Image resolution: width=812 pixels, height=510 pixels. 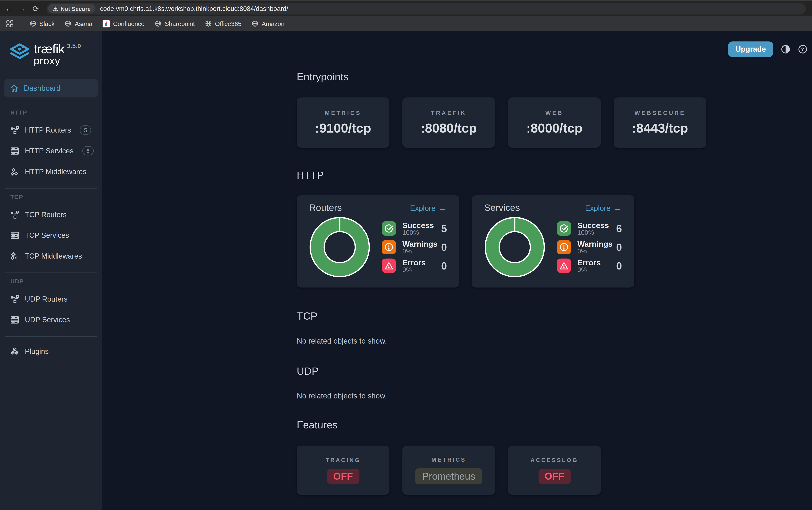 I want to click on bookmark-label: Sharepoint, so click(x=180, y=24).